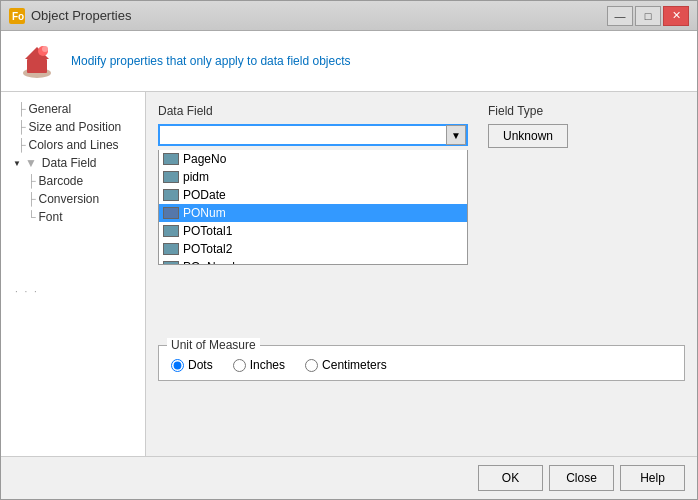  What do you see at coordinates (171, 159) in the screenshot?
I see `field-icon-pageno` at bounding box center [171, 159].